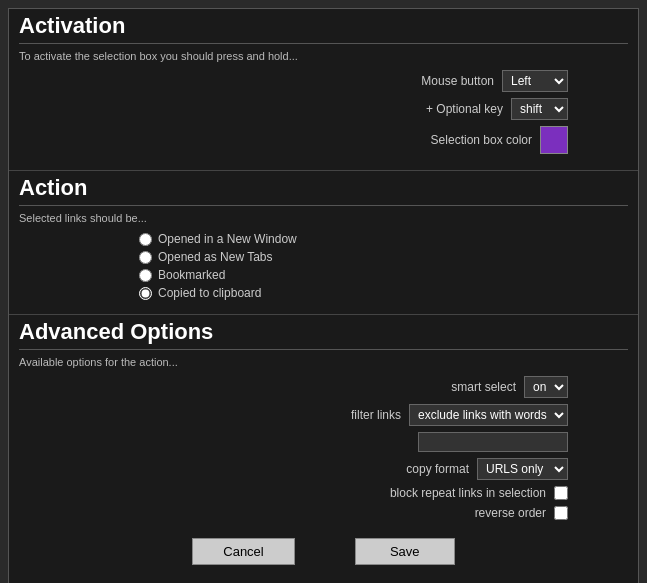 The height and width of the screenshot is (583, 647). Describe the element at coordinates (324, 56) in the screenshot. I see `activation-description: To activate the selection box you should…` at that location.